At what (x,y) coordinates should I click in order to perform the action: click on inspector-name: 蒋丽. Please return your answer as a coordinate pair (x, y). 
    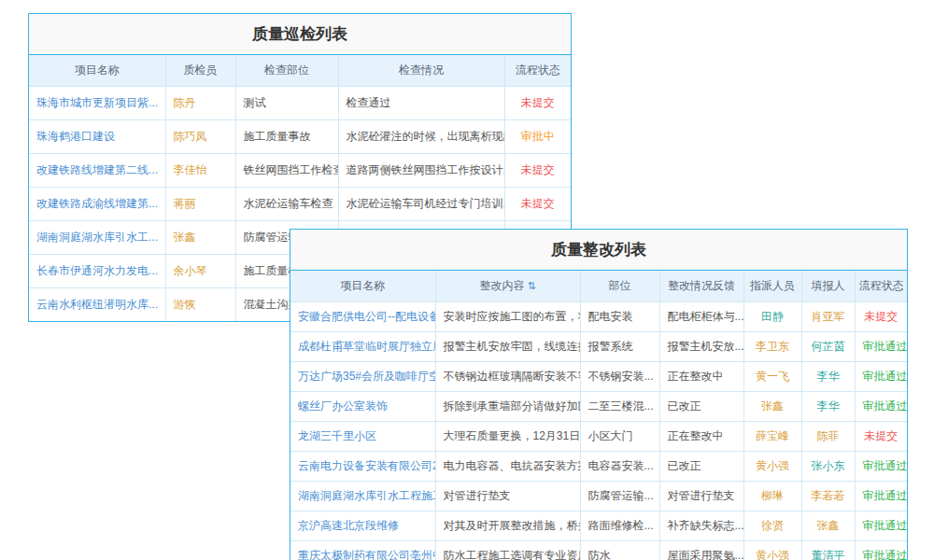
    Looking at the image, I should click on (200, 204).